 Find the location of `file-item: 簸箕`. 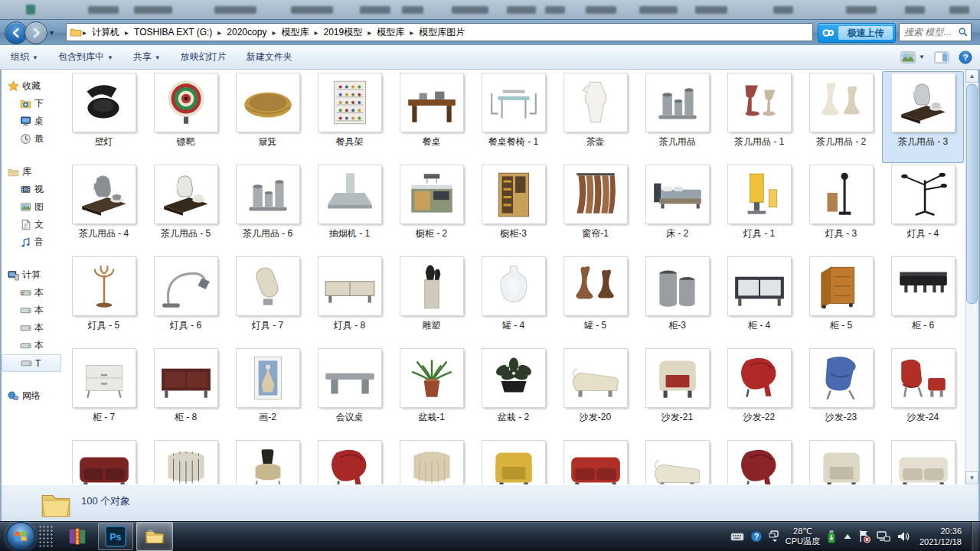

file-item: 簸箕 is located at coordinates (268, 117).